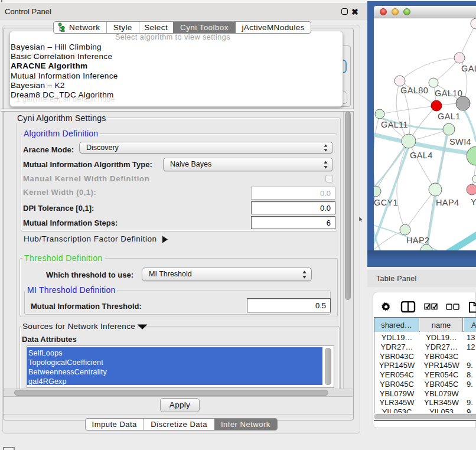 The height and width of the screenshot is (450, 476). I want to click on svg-text: GAL4, so click(422, 155).